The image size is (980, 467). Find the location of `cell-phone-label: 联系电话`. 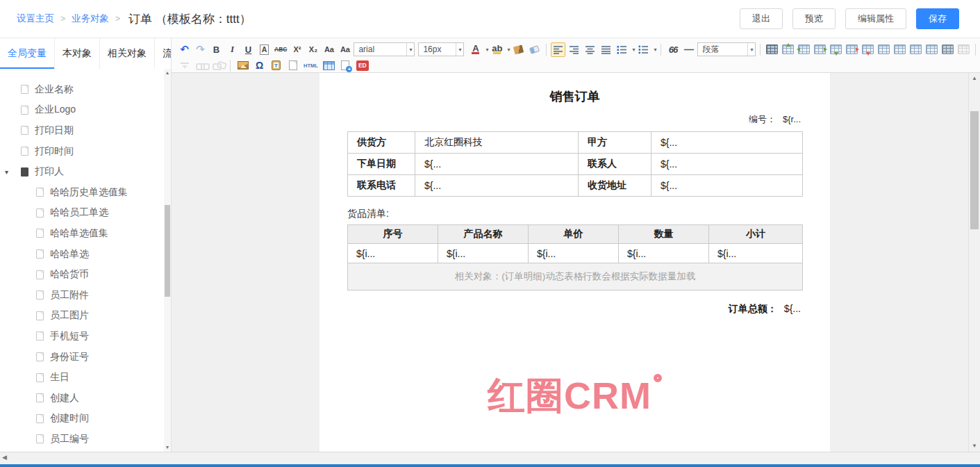

cell-phone-label: 联系电话 is located at coordinates (382, 186).